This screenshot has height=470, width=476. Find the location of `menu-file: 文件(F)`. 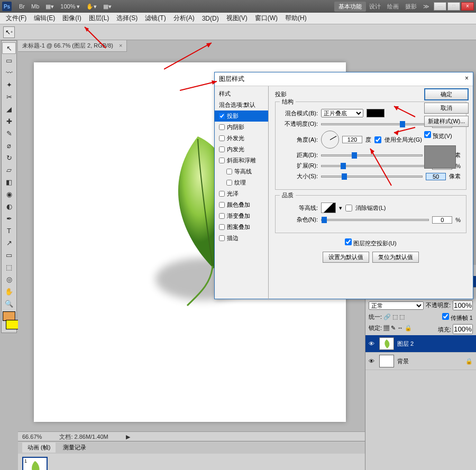

menu-file: 文件(F) is located at coordinates (16, 18).